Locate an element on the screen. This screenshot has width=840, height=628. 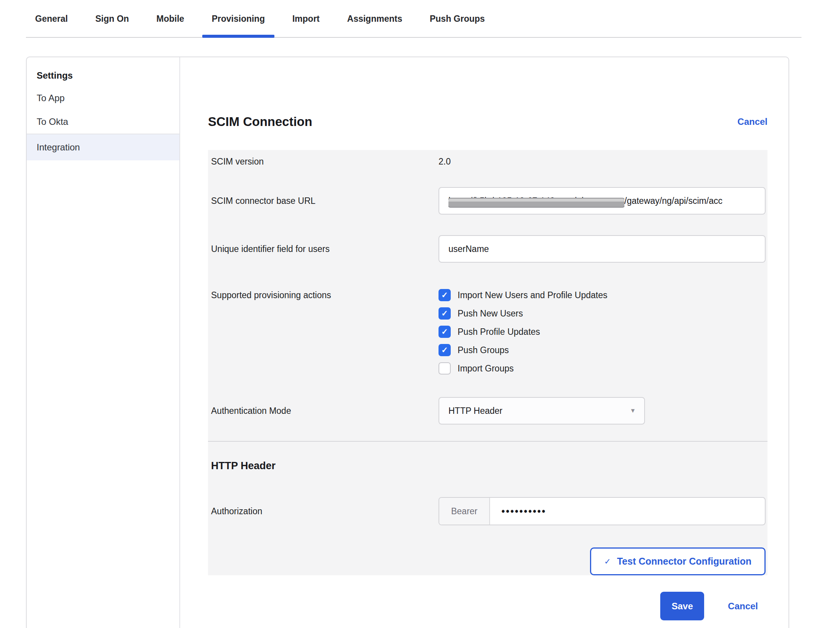
tab-push-groups: Push Groups is located at coordinates (457, 25).